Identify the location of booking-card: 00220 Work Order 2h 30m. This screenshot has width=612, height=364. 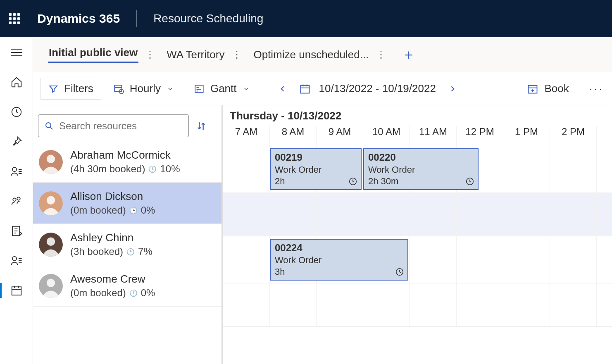
(421, 169).